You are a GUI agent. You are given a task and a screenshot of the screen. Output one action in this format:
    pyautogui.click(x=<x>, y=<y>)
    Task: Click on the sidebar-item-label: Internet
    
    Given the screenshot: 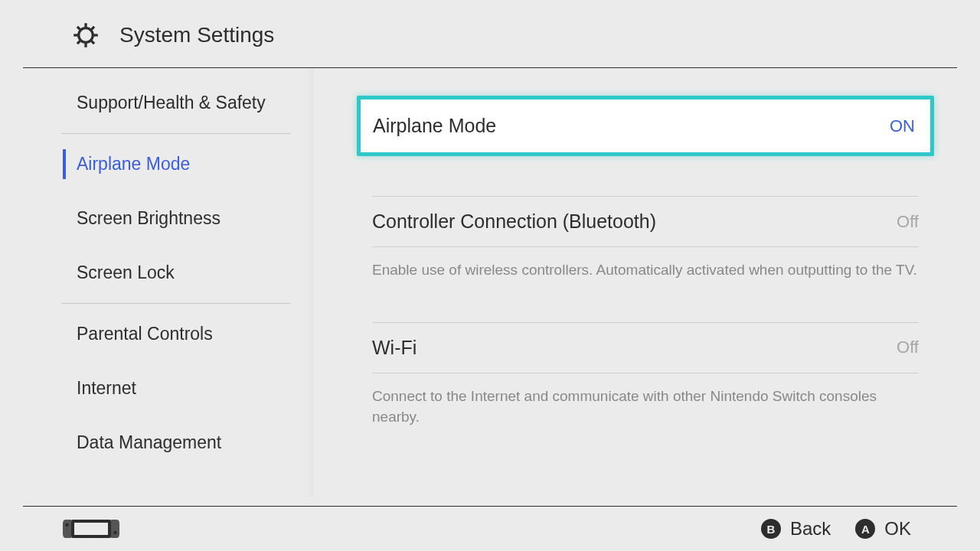 What is the action you would take?
    pyautogui.click(x=106, y=388)
    